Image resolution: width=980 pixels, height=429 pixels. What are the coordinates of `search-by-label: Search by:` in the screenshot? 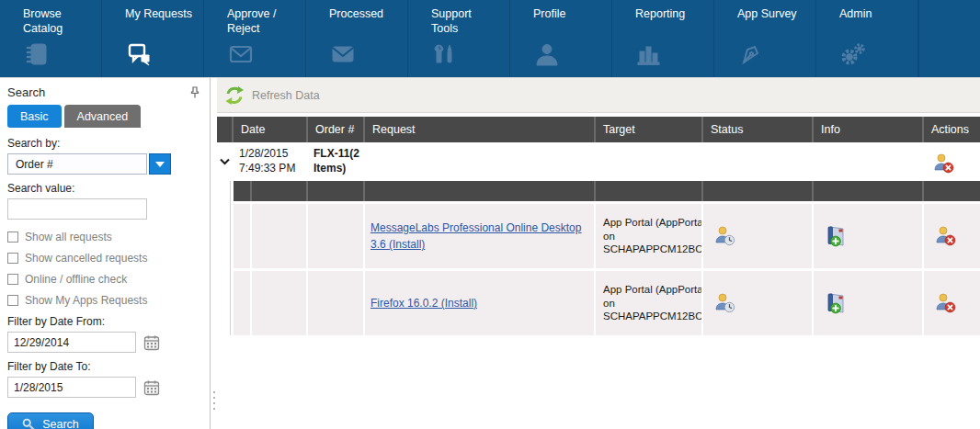 It's located at (105, 143).